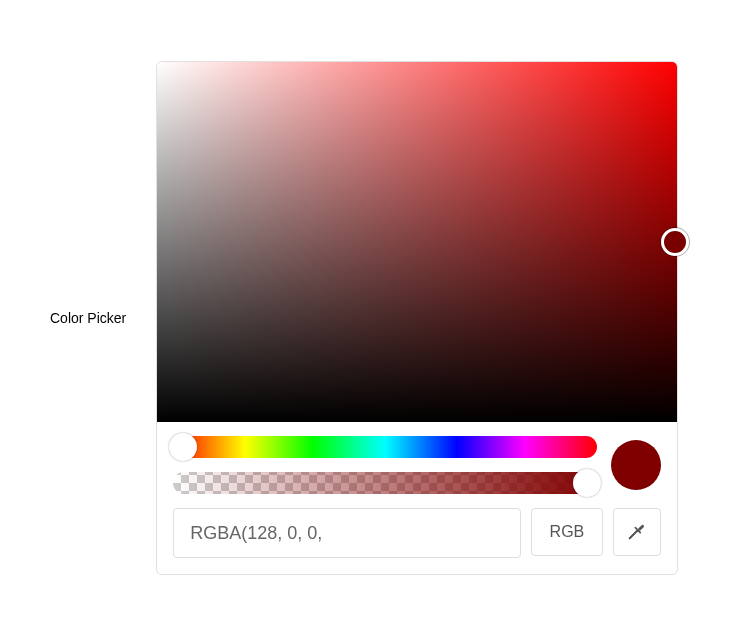  What do you see at coordinates (385, 447) in the screenshot?
I see `hue-slider` at bounding box center [385, 447].